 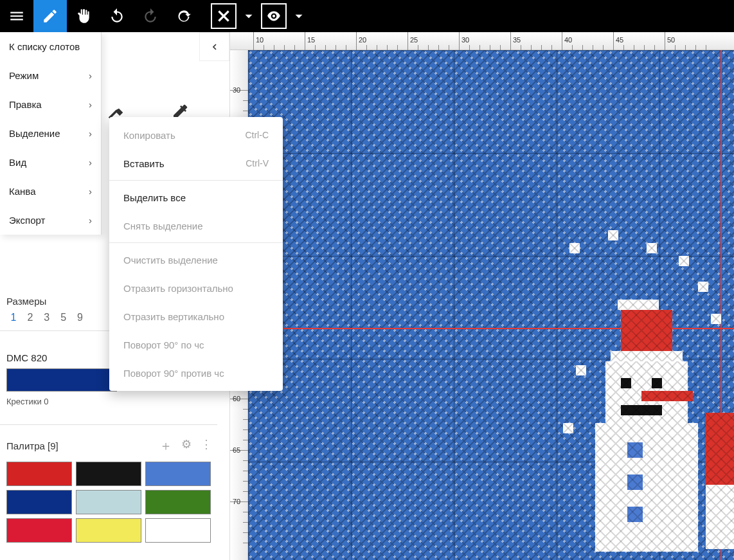 What do you see at coordinates (641, 410) in the screenshot?
I see `pixel-mouth` at bounding box center [641, 410].